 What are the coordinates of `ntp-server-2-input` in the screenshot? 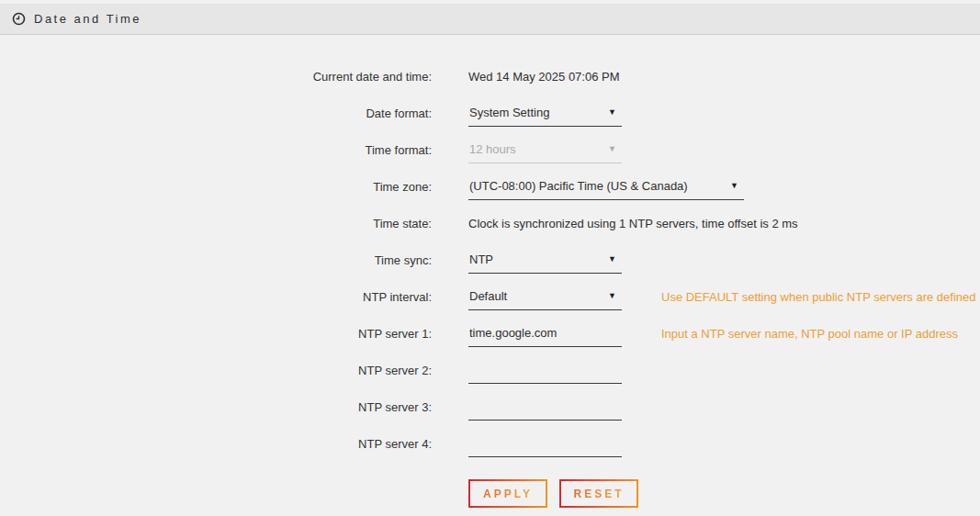 It's located at (546, 369).